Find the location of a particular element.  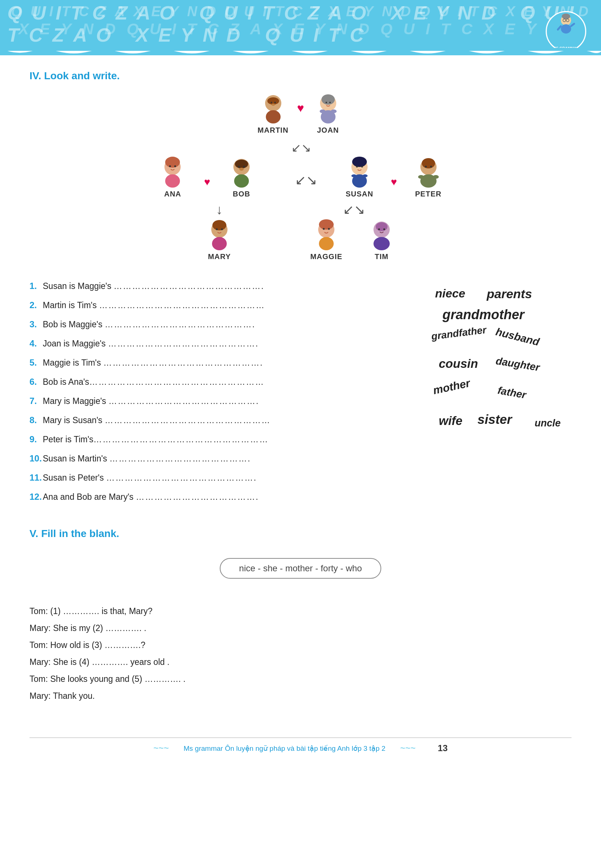

wb-husband: husband is located at coordinates (517, 337).